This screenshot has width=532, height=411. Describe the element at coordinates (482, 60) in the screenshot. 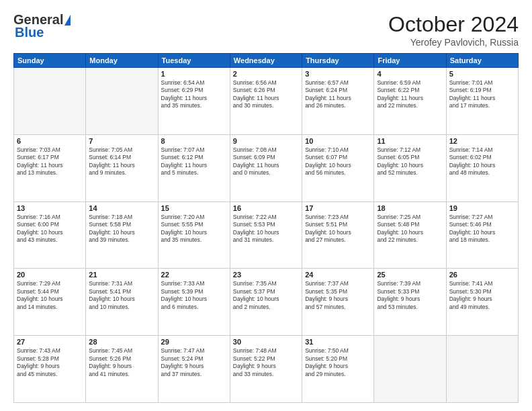

I see `calendar-day-header: Saturday` at that location.